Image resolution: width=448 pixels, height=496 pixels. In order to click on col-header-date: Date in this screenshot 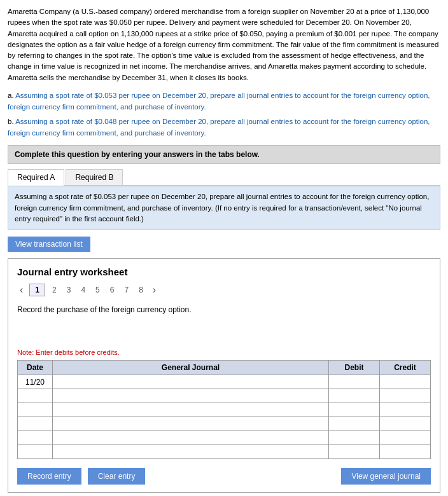, I will do `click(36, 368)`.